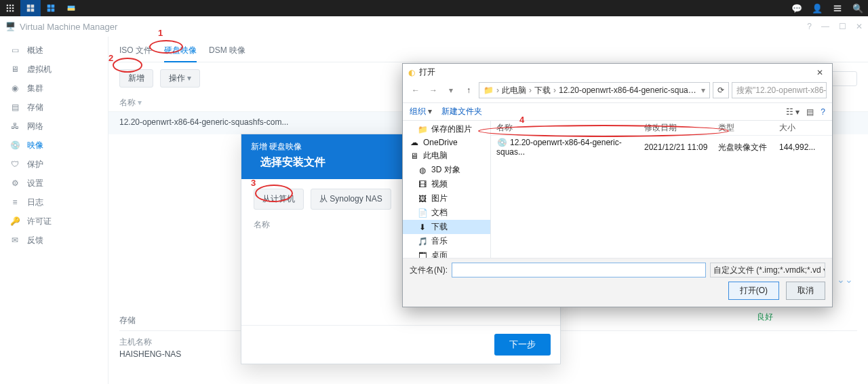 The width and height of the screenshot is (868, 384). Describe the element at coordinates (446, 129) in the screenshot. I see `tree-item: 📁保存的图片` at that location.